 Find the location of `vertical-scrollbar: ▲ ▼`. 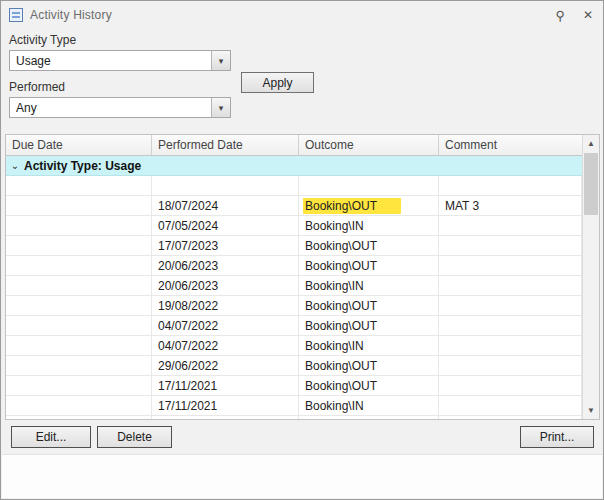

vertical-scrollbar: ▲ ▼ is located at coordinates (590, 277).